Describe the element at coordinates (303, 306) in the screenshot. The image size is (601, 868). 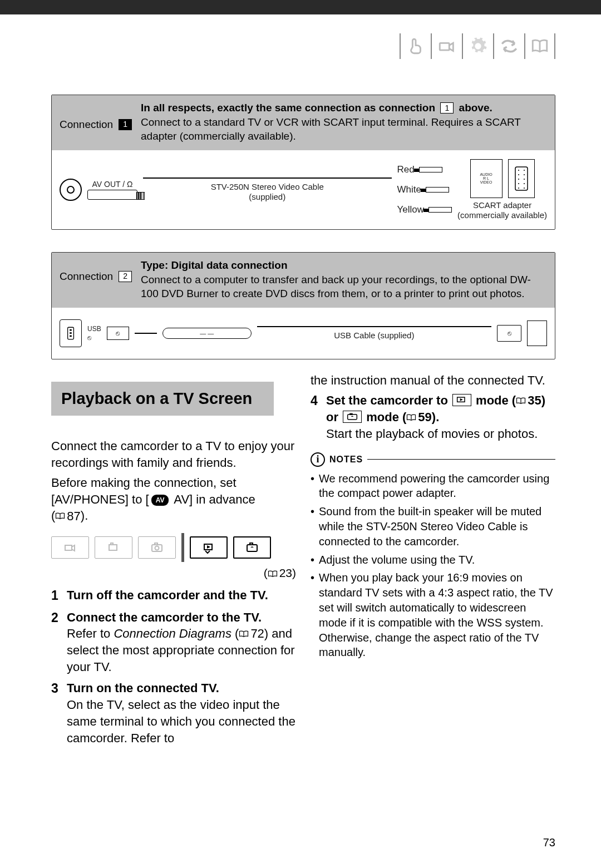
I see `connection-2-box: Connection 2 Type: Digital data connecti…` at that location.